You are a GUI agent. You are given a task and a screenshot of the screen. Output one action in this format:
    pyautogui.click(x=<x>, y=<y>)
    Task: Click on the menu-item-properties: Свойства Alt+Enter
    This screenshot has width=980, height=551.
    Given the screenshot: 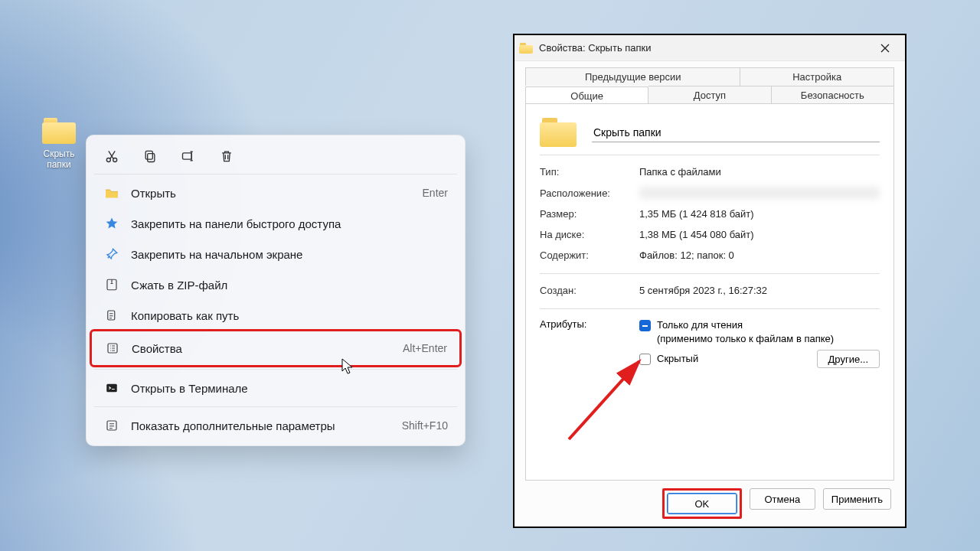 What is the action you would take?
    pyautogui.click(x=276, y=348)
    